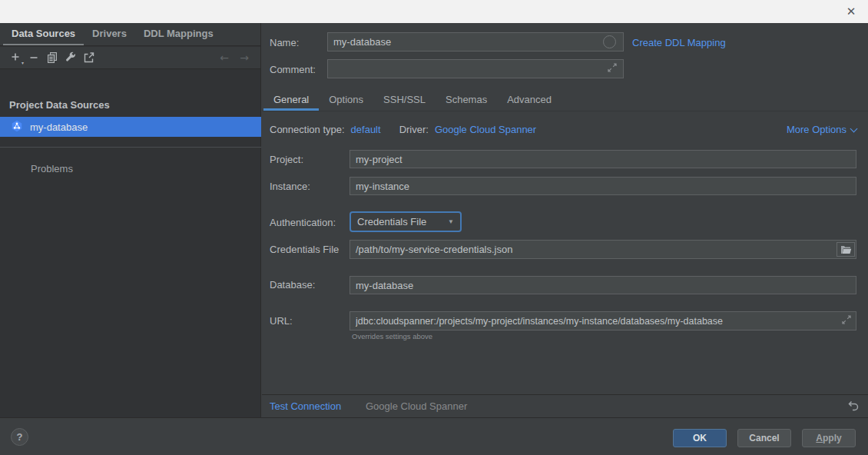 Image resolution: width=868 pixels, height=455 pixels. Describe the element at coordinates (71, 58) in the screenshot. I see `wrench-icon` at that location.